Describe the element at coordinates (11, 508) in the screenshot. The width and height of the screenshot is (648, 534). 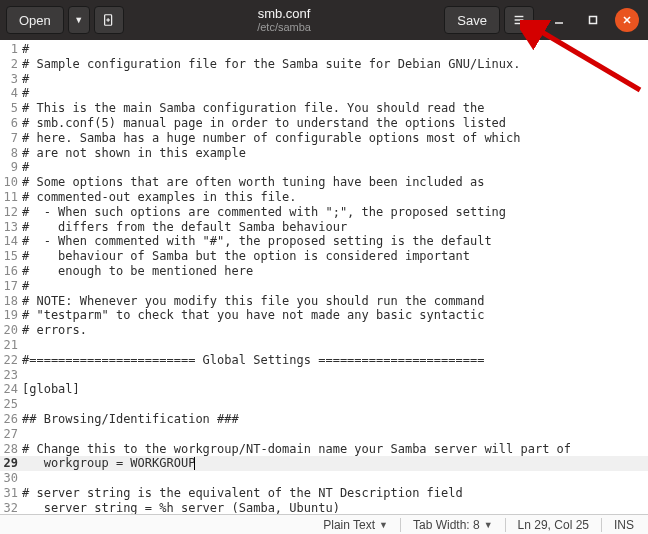
I see `line-number: 32` at that location.